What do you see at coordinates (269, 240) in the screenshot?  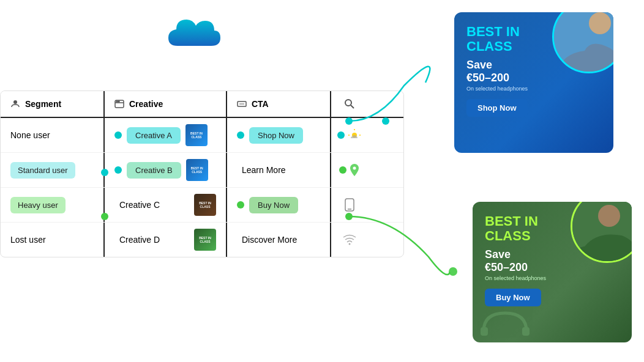 I see `discover-more-label: Discover More` at bounding box center [269, 240].